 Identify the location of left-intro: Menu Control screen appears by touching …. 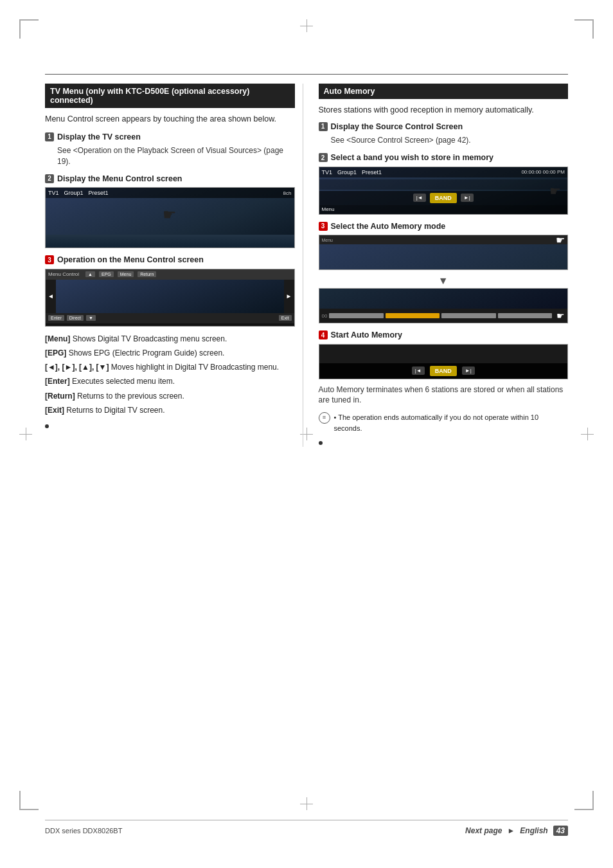
(170, 120).